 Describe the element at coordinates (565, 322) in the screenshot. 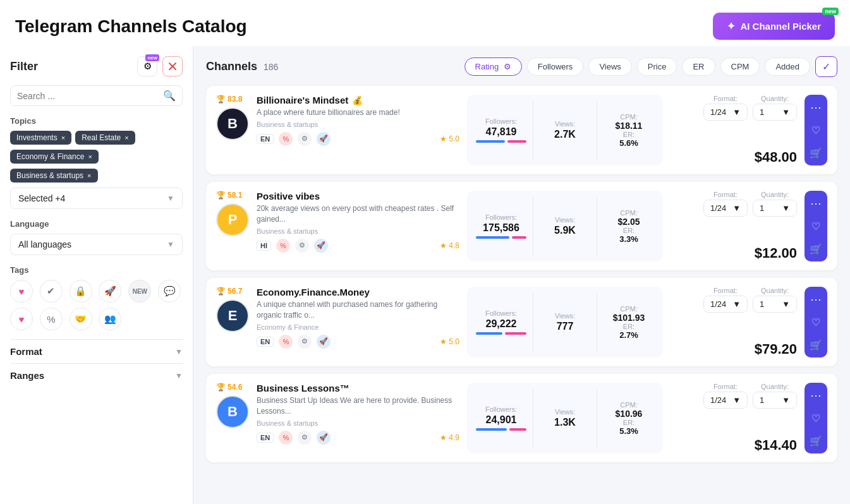

I see `views-col: Views: 777` at that location.